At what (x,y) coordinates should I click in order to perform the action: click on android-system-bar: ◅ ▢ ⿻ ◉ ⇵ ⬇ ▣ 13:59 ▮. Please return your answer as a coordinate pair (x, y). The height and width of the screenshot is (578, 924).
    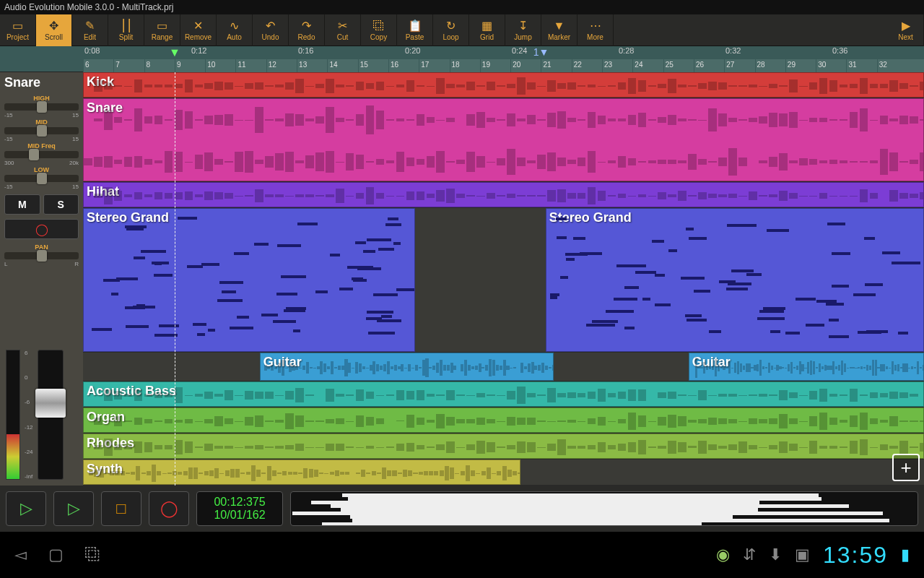
    Looking at the image, I should click on (462, 555).